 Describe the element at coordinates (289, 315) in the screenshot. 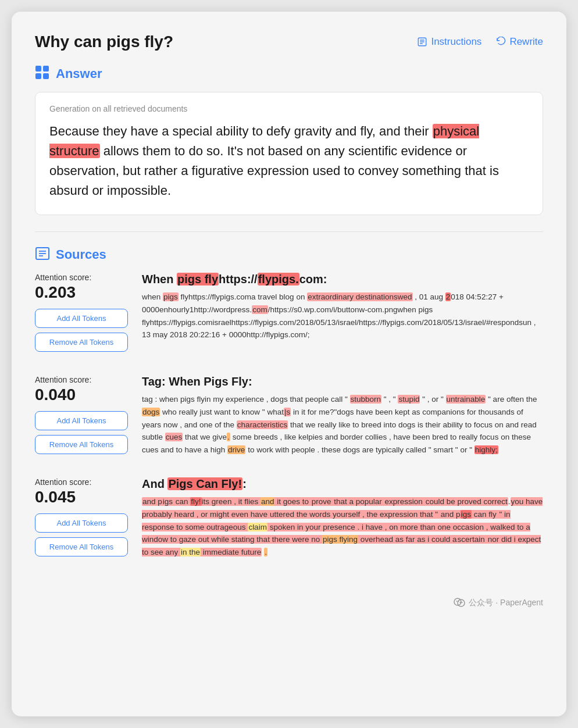

I see `source-item-1: Attention score: 0.203 Add All Tokens Re…` at that location.